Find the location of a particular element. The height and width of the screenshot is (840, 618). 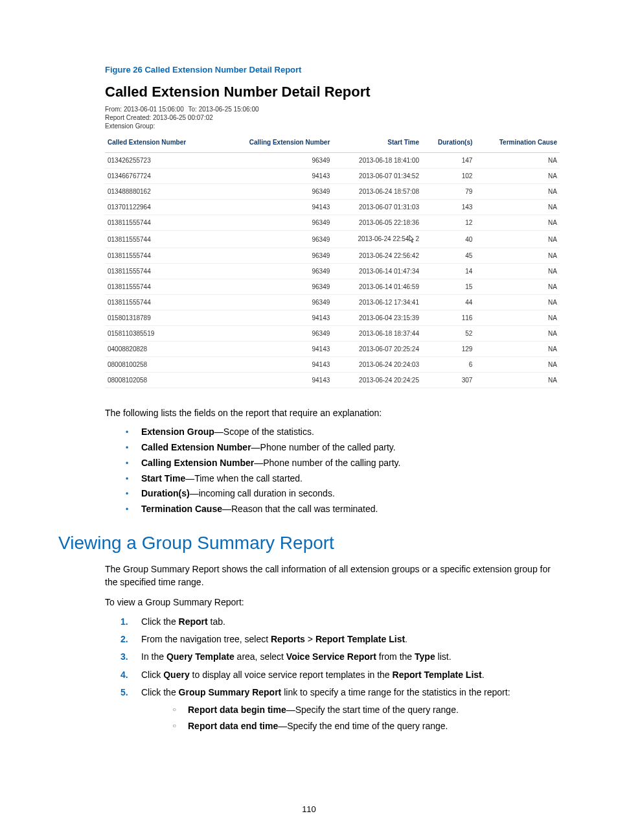

step-text: . is located at coordinates (483, 675).